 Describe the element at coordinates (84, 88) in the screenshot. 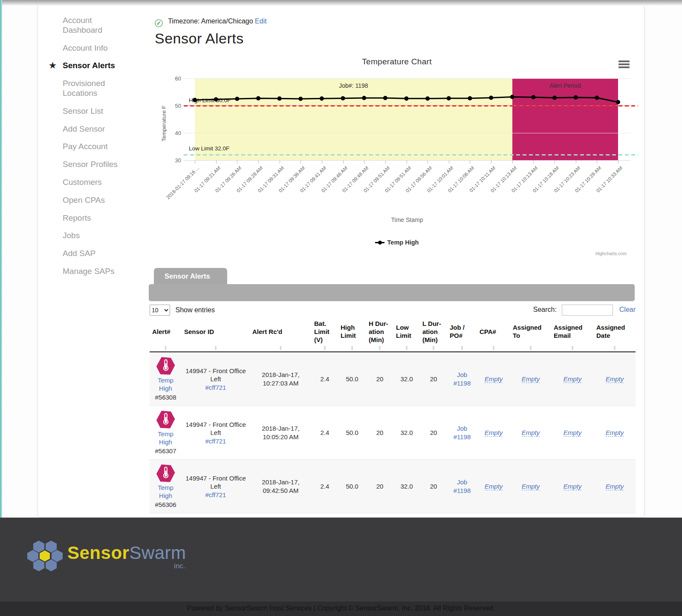

I see `sidebar-item-label: Provisioned Locations` at that location.